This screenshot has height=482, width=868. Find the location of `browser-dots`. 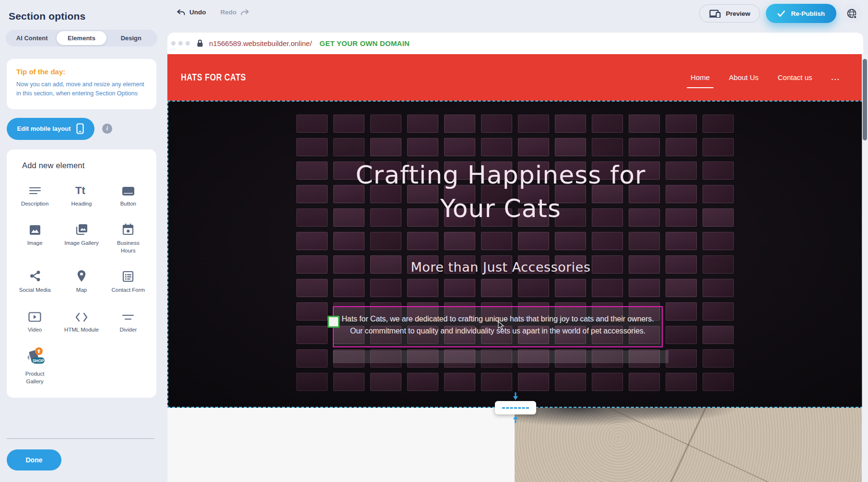

browser-dots is located at coordinates (180, 43).